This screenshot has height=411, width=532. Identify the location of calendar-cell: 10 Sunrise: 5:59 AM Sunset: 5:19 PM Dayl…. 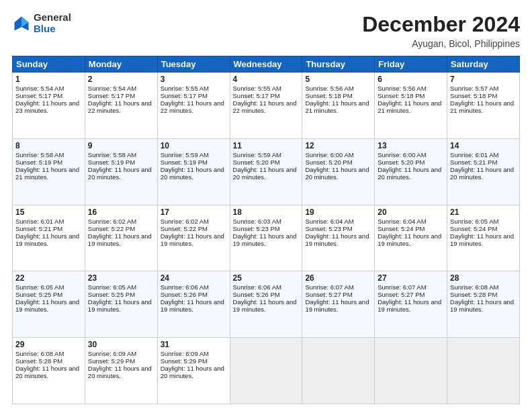
(193, 172).